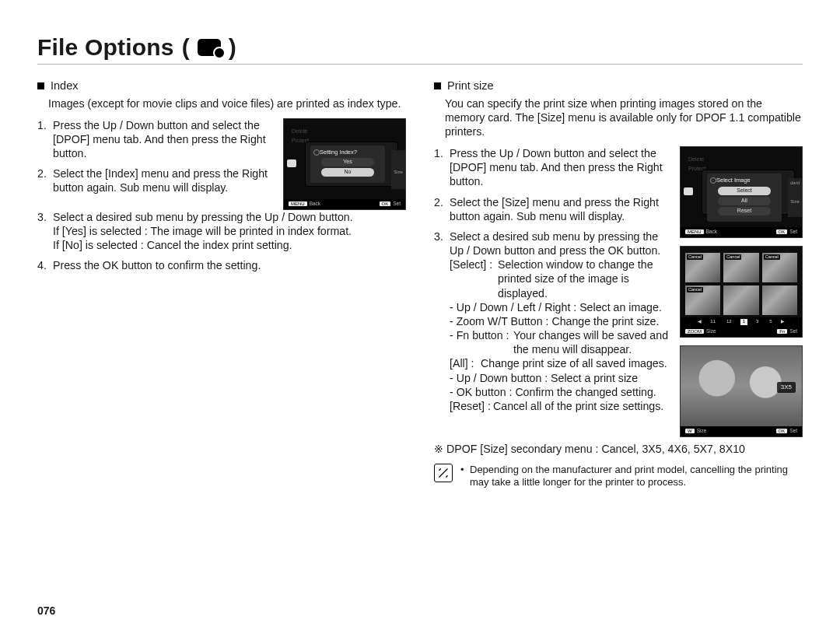 Image resolution: width=840 pixels, height=634 pixels. Describe the element at coordinates (695, 257) in the screenshot. I see `thumb-badge: Cancel` at that location.